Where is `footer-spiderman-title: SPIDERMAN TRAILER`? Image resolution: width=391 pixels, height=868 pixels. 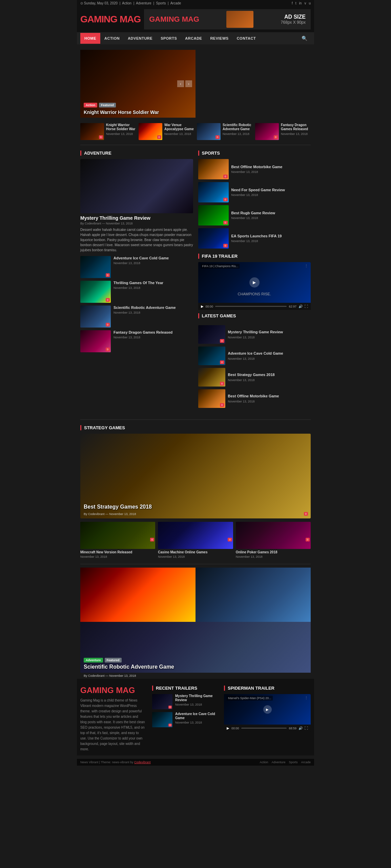 footer-spiderman-title: SPIDERMAN TRAILER is located at coordinates (267, 688).